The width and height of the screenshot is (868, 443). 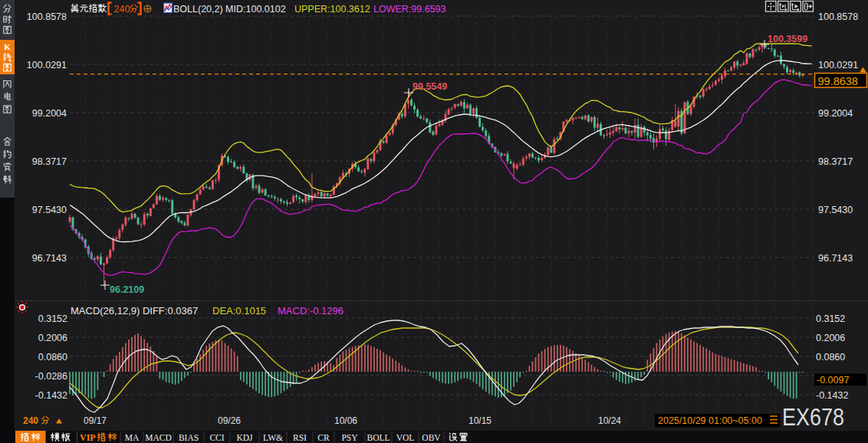 I want to click on svg-text: CCI, so click(x=216, y=438).